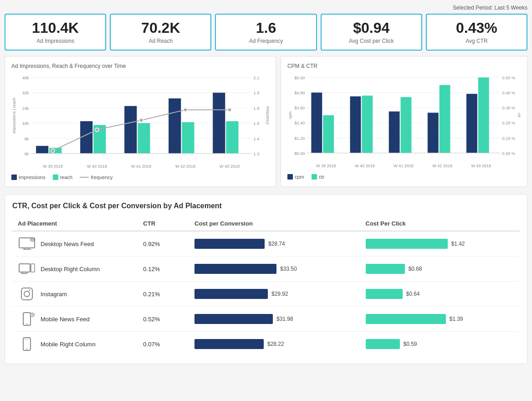  Describe the element at coordinates (56, 32) in the screenshot. I see `kpi-card-0: 110.4K Ad Impressions` at that location.